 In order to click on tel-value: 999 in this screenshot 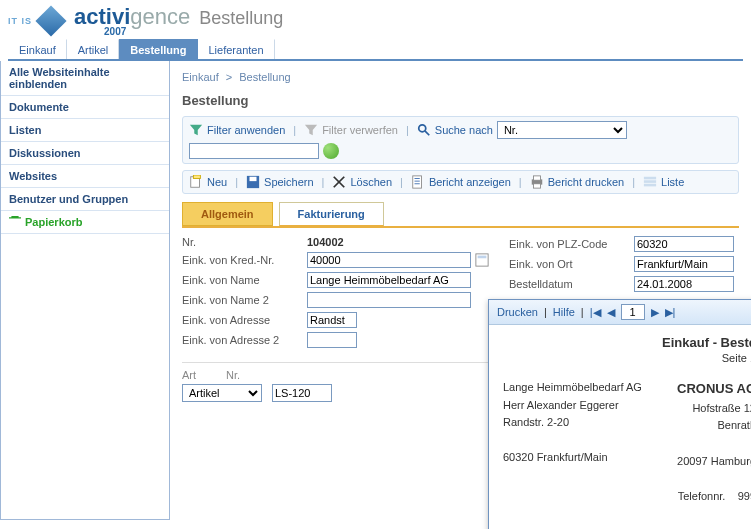, I will do `click(744, 496)`.